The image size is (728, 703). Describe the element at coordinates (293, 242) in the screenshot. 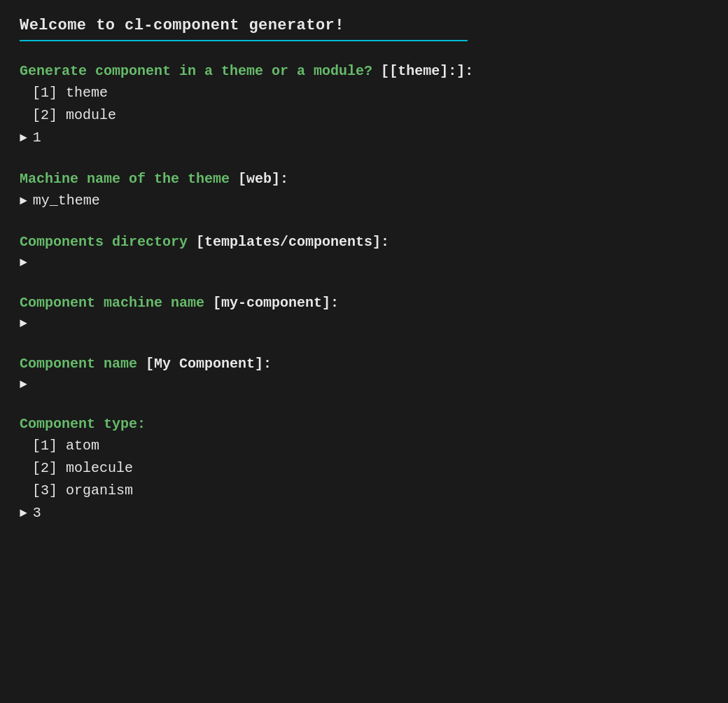

I see `components-dir-default: [templates/components]:` at that location.